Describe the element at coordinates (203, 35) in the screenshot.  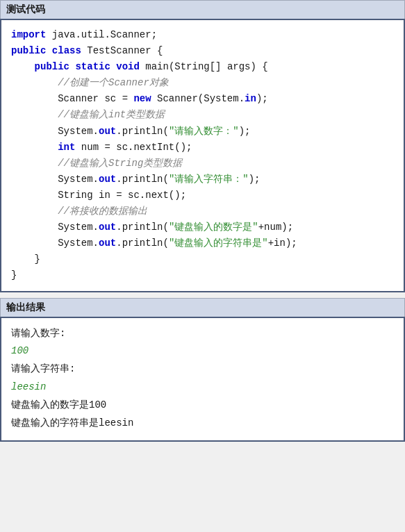
I see `code-line: import java.util.Scanner;` at that location.